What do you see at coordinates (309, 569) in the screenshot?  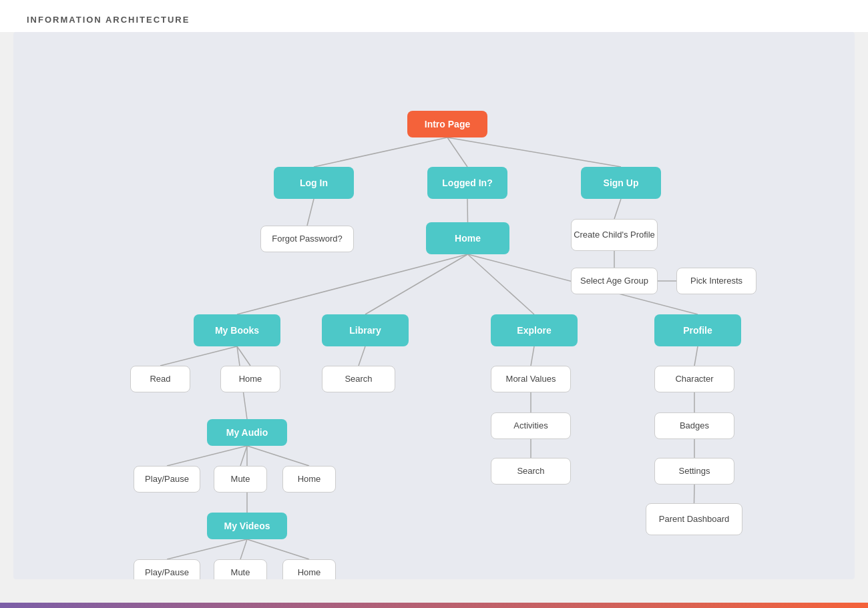 I see `node-home4: Home` at bounding box center [309, 569].